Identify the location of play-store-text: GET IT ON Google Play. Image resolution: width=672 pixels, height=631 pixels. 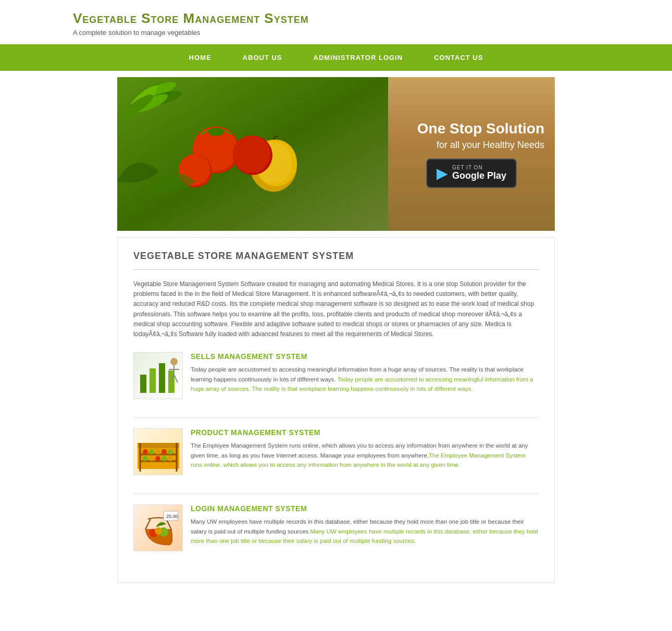
(479, 173).